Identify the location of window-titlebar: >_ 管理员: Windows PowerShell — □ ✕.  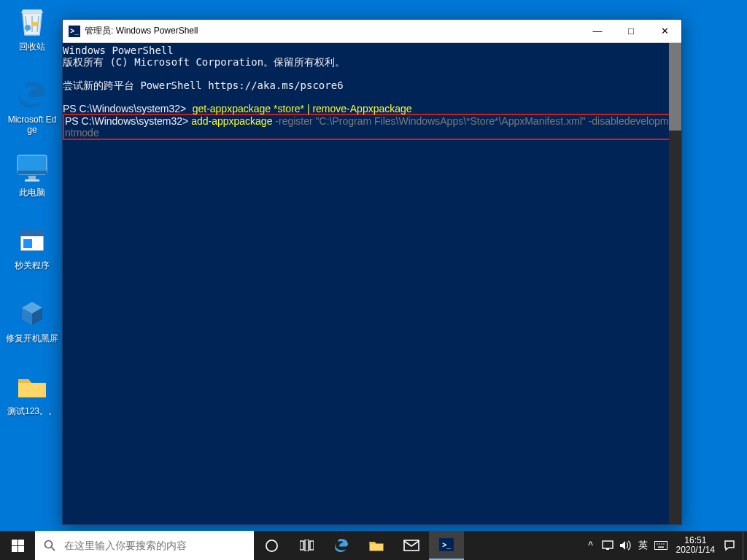
(372, 31).